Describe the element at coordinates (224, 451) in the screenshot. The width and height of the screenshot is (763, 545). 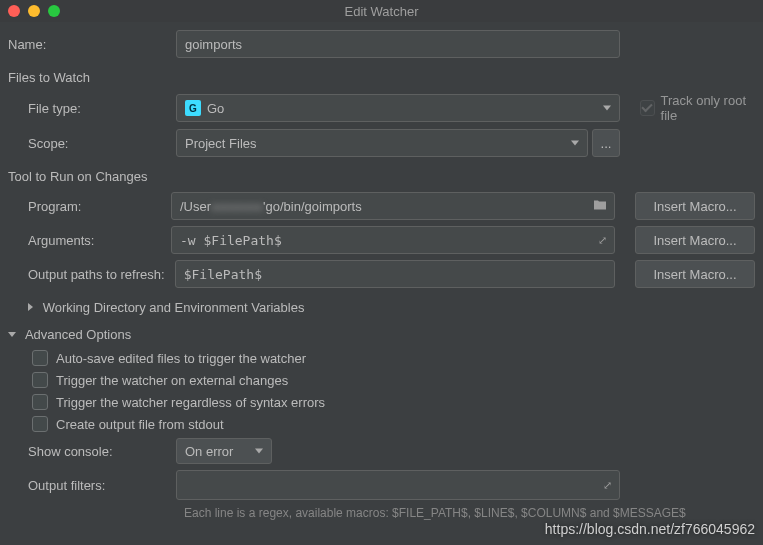
I see `show-console-select: On error` at that location.